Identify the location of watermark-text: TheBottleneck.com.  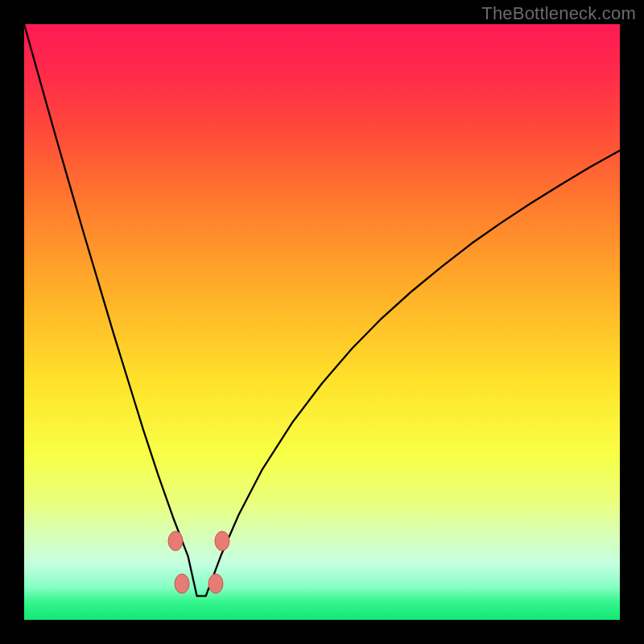
(559, 14).